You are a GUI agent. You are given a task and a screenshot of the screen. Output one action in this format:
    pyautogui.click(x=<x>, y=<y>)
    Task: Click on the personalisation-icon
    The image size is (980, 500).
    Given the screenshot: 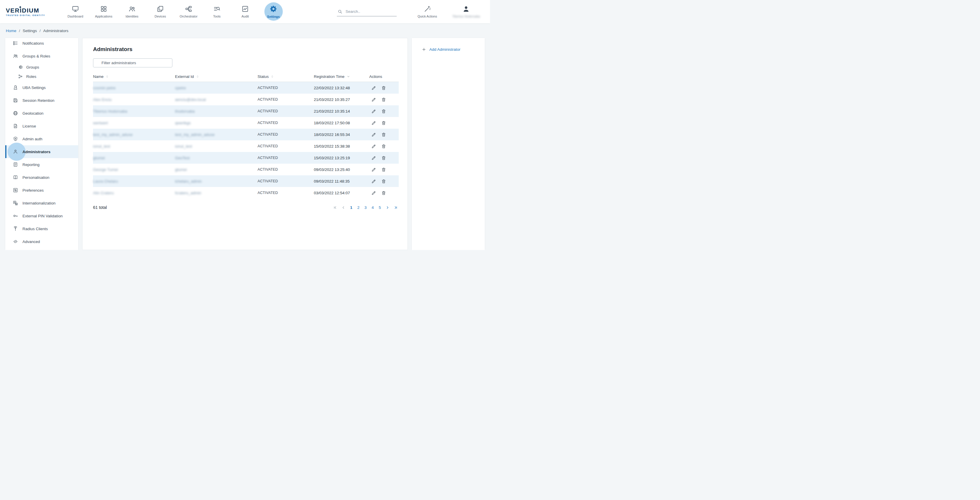 What is the action you would take?
    pyautogui.click(x=16, y=177)
    